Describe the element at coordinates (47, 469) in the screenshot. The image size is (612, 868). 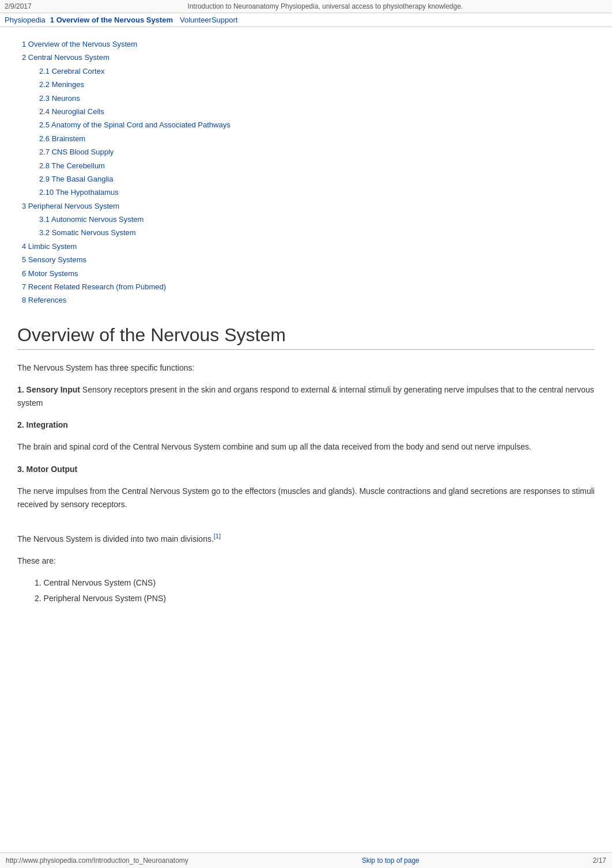
I see `motor-output-heading: 3. Motor Output` at that location.